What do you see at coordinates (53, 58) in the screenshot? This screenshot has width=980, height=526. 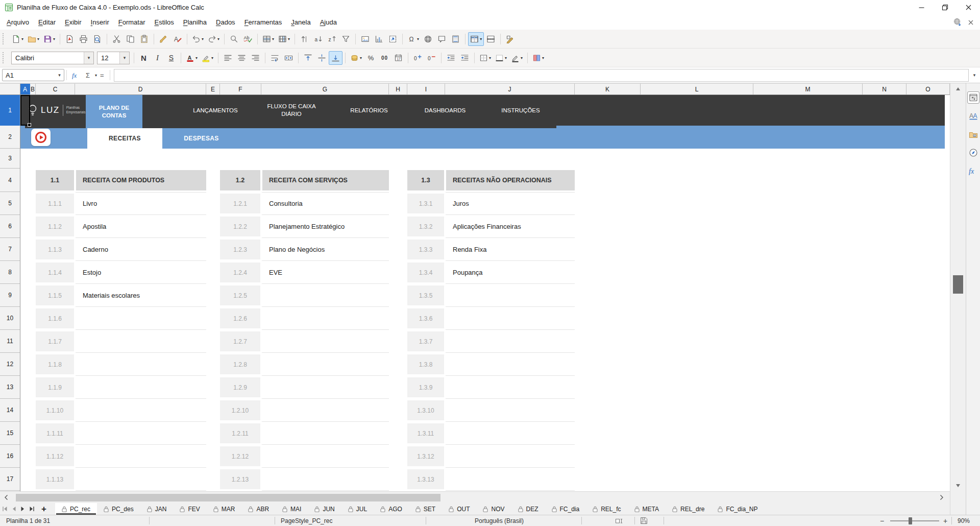 I see `font-name-combo: Calibri ▾` at bounding box center [53, 58].